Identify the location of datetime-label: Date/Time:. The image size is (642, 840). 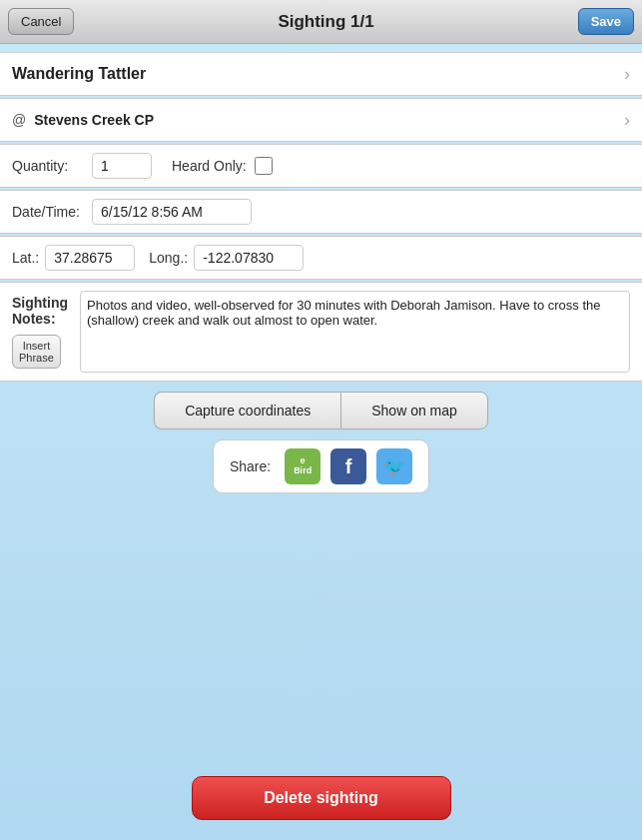
(52, 212).